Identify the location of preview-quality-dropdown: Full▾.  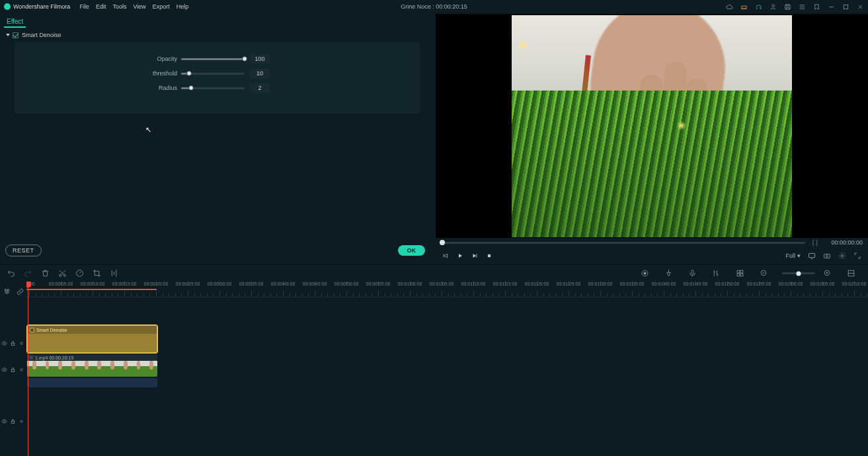
(793, 256).